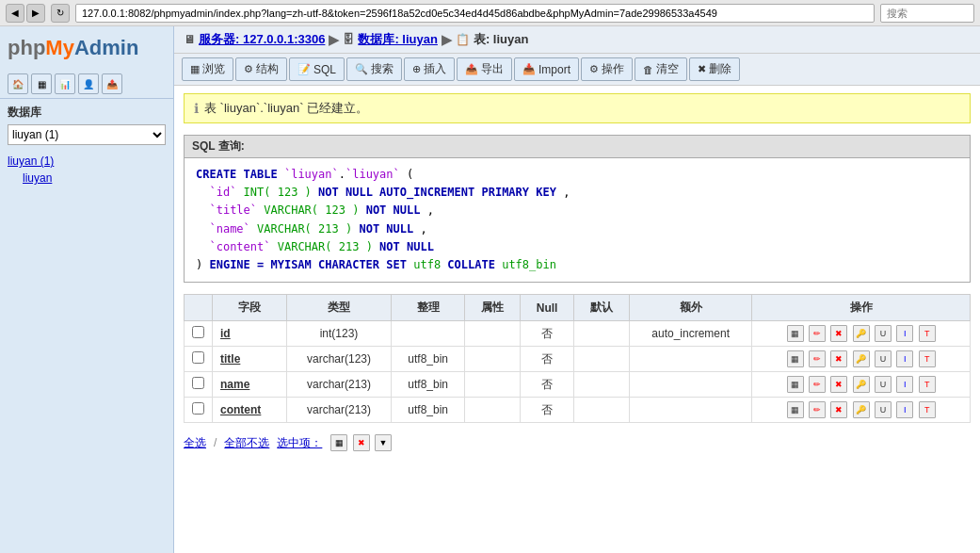 The height and width of the screenshot is (553, 980). What do you see at coordinates (490, 13) in the screenshot?
I see `browser-chrome: ◀ ▶ ↻` at bounding box center [490, 13].